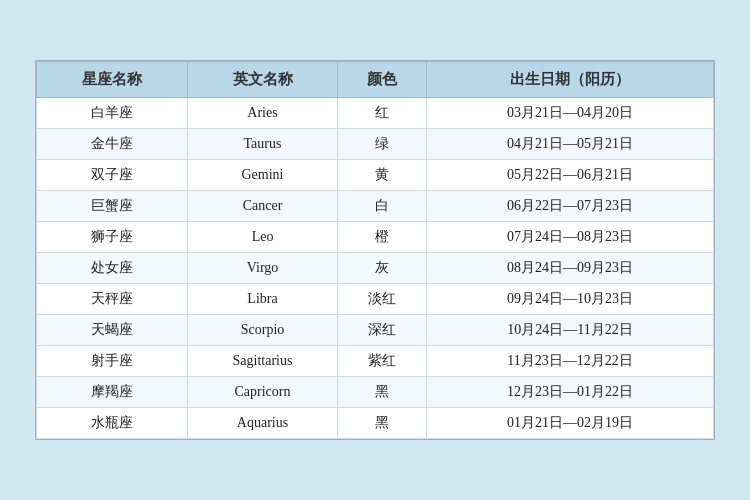 The height and width of the screenshot is (500, 750). What do you see at coordinates (376, 268) in the screenshot?
I see `table-row: 处女座Virgo灰08月24日—09月23日` at bounding box center [376, 268].